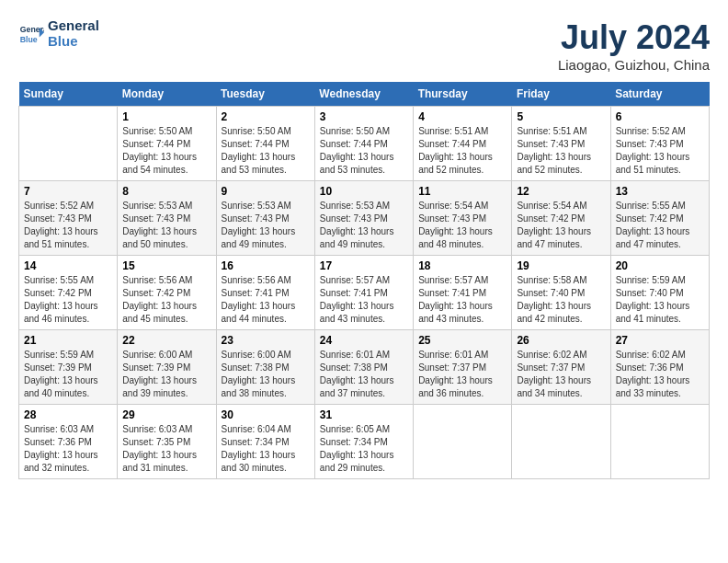  What do you see at coordinates (167, 368) in the screenshot?
I see `calendar-cell: 22Sunrise: 6:00 AMSunset: 7:39 PMDayligh…` at bounding box center [167, 368].